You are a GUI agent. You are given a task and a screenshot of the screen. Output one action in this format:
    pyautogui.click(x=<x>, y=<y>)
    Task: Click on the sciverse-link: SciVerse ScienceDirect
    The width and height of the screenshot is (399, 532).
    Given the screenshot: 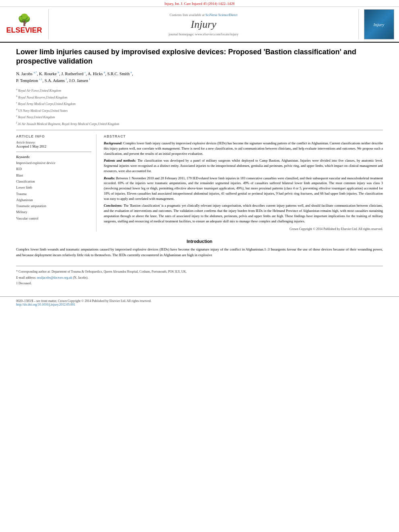 What is the action you would take?
    pyautogui.click(x=222, y=15)
    